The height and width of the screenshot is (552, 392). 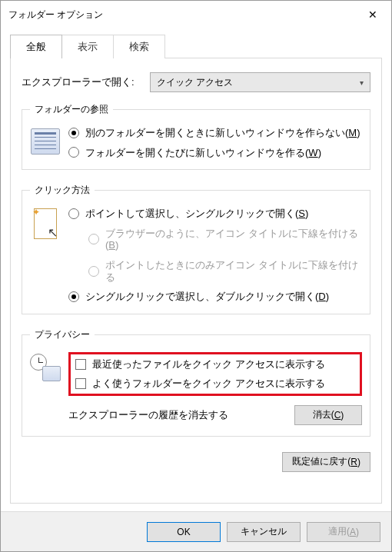 What do you see at coordinates (182, 15) in the screenshot?
I see `window-title: フォルダー オプション` at bounding box center [182, 15].